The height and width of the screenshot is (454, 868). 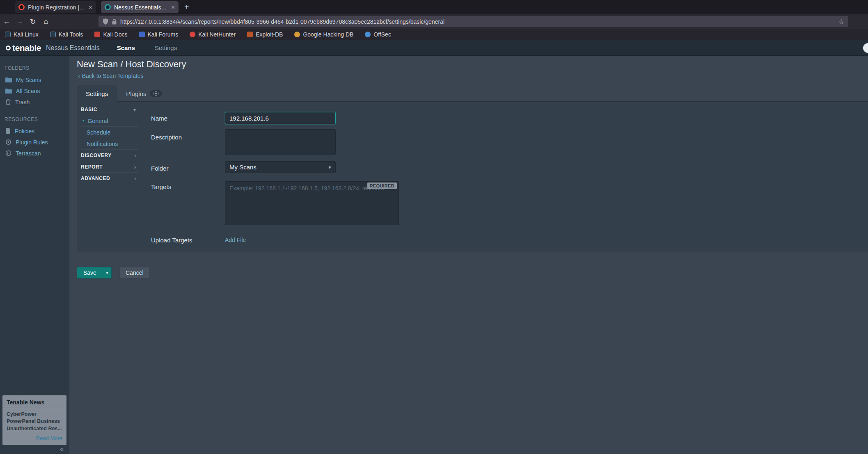 What do you see at coordinates (866, 48) in the screenshot?
I see `user-avatar` at bounding box center [866, 48].